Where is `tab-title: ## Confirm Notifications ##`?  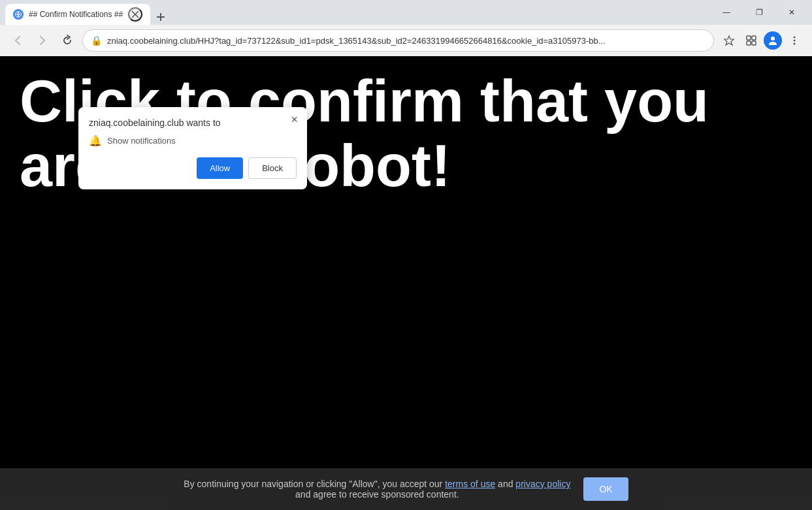
tab-title: ## Confirm Notifications ## is located at coordinates (76, 14).